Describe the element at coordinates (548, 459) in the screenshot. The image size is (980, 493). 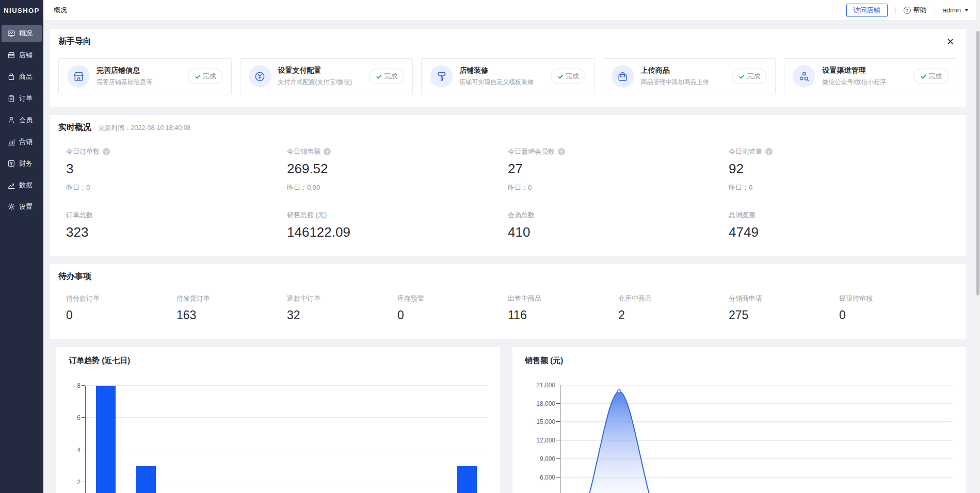
I see `y-tick-label: 9,000` at that location.